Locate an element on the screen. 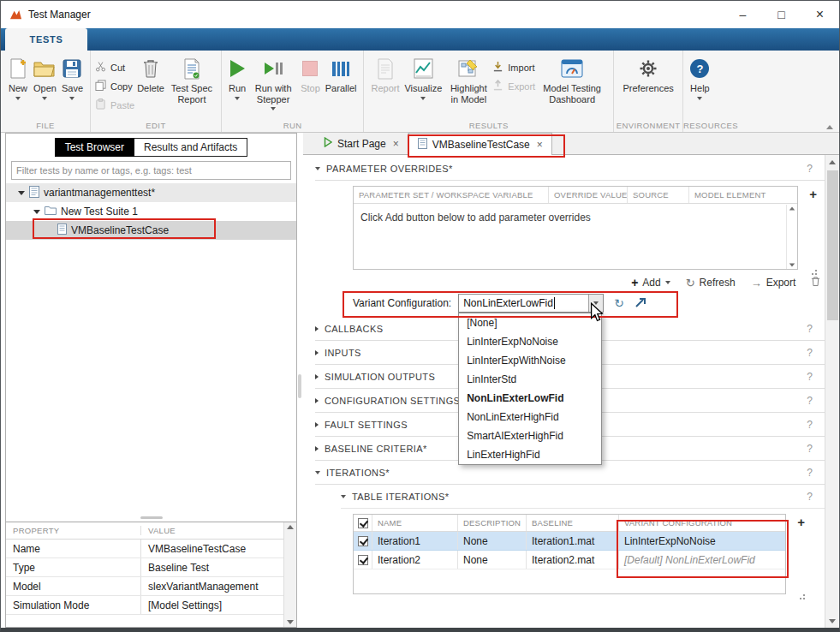  refresh-button: ↻ Refresh is located at coordinates (711, 283).